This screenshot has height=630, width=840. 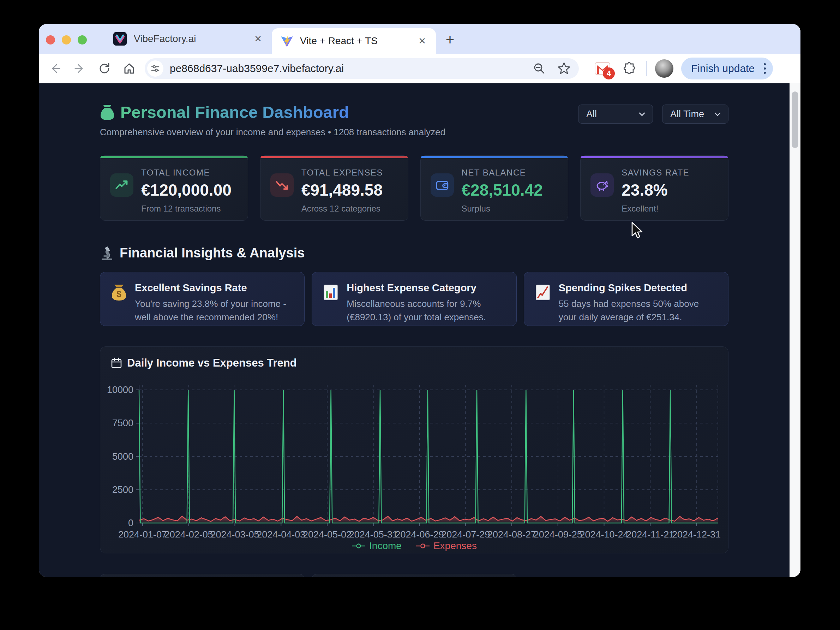 I want to click on page-scrollbar, so click(x=795, y=330).